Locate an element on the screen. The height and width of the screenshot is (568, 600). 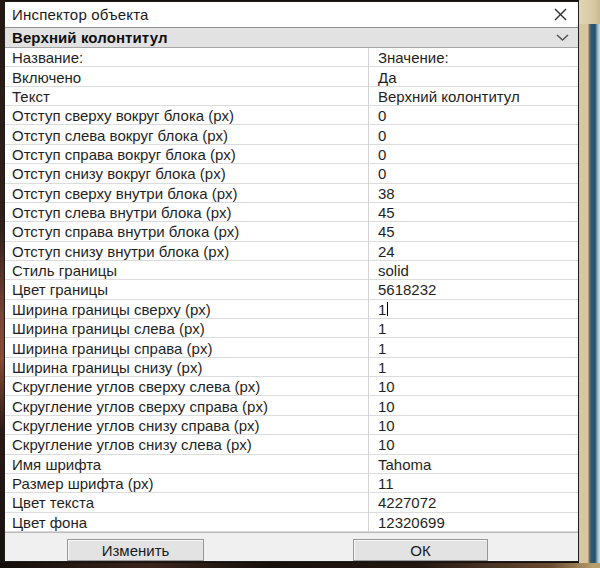
table-row: Скругление углов снизу слева (px) 10 is located at coordinates (292, 444).